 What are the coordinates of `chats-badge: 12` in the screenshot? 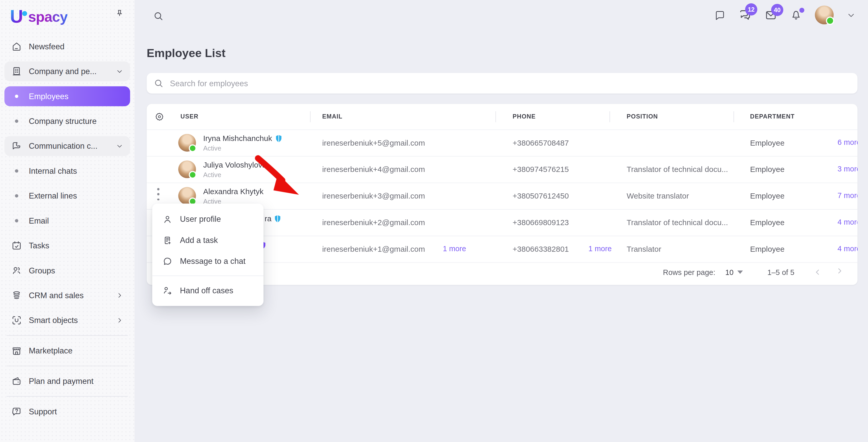 It's located at (751, 9).